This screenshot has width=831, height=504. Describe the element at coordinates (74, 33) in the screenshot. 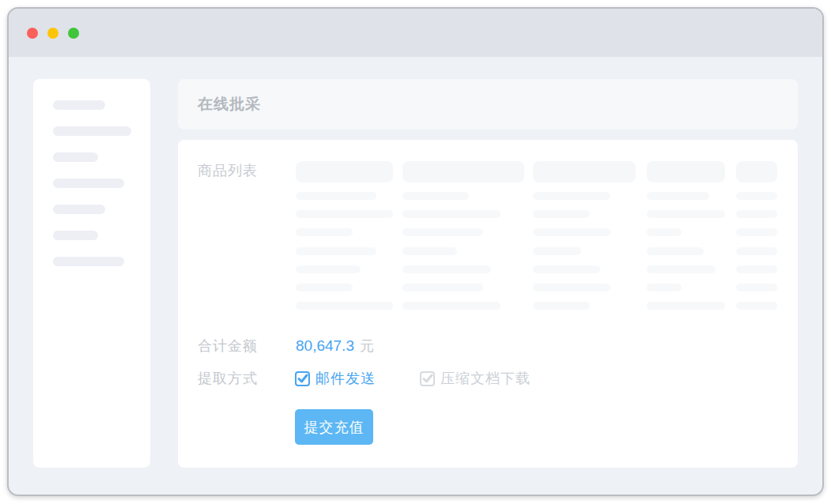

I see `maximize-window-icon` at that location.